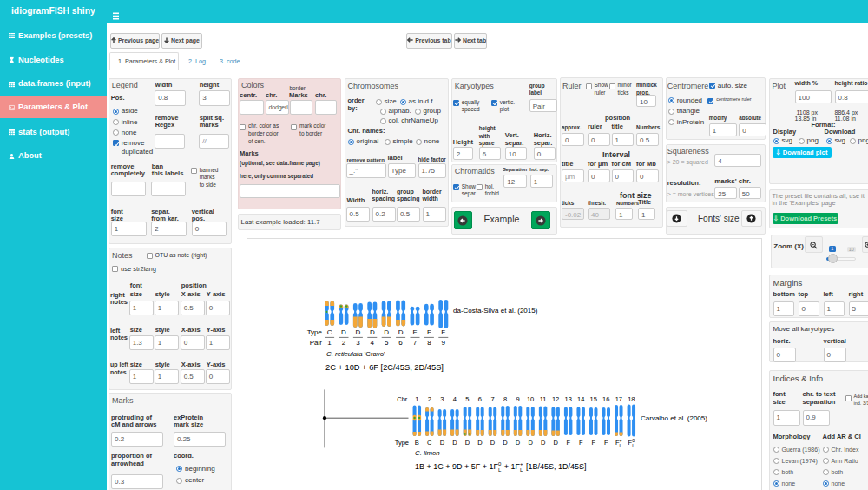  I want to click on svg-text: FL+, so click(619, 442).